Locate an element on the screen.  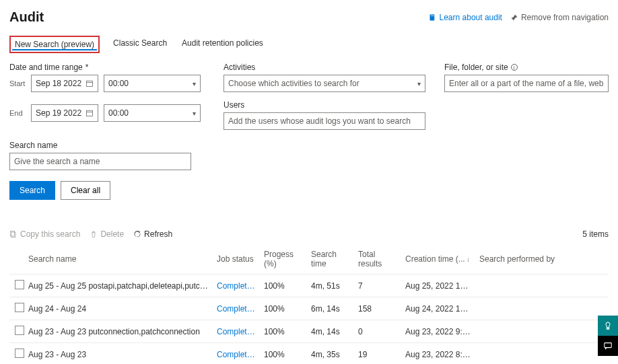
learn-link-text: Learn about audit is located at coordinates (471, 17).